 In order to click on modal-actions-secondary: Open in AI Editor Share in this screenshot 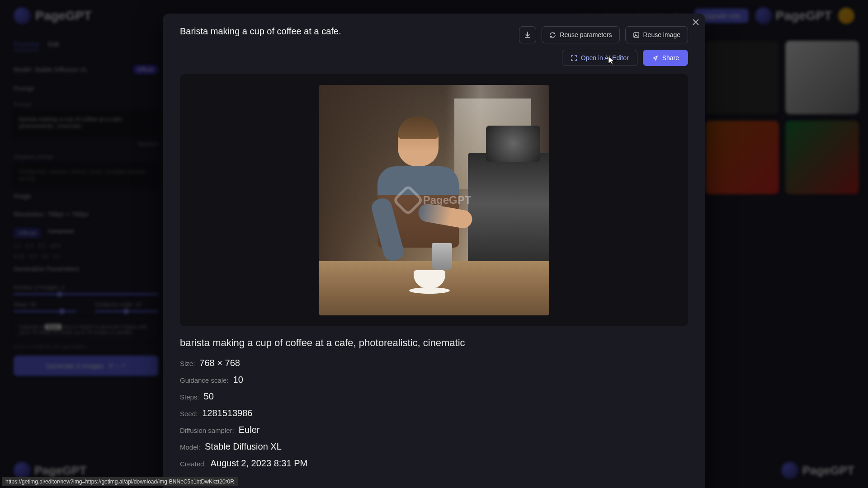, I will do `click(434, 58)`.